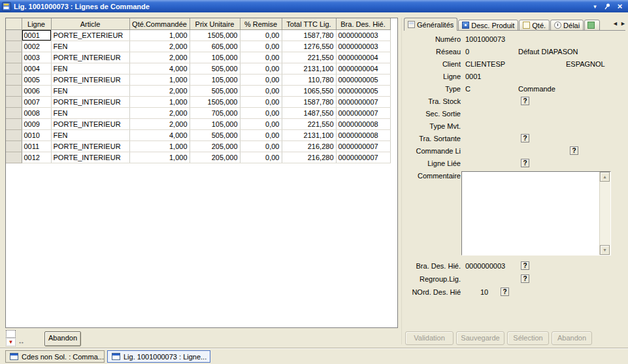 The height and width of the screenshot is (364, 628). What do you see at coordinates (616, 24) in the screenshot?
I see `tab-scroll-left-button: ◄` at bounding box center [616, 24].